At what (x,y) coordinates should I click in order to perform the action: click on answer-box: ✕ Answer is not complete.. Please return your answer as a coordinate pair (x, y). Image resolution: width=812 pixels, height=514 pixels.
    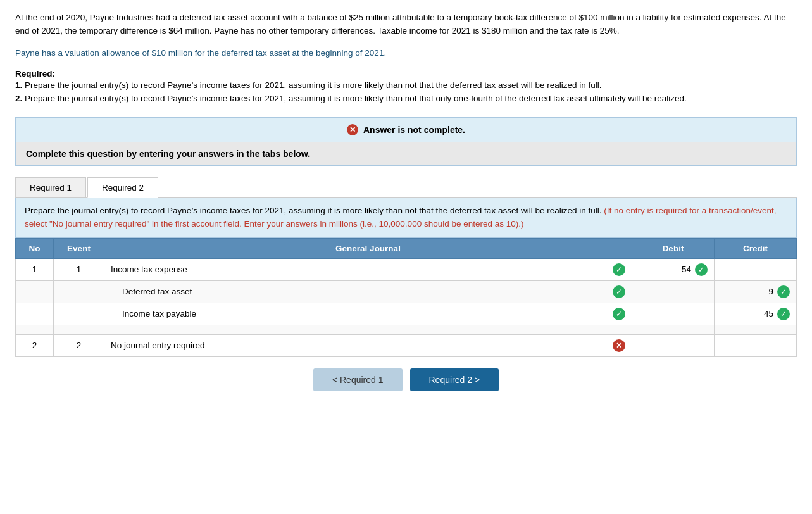
    Looking at the image, I should click on (406, 130).